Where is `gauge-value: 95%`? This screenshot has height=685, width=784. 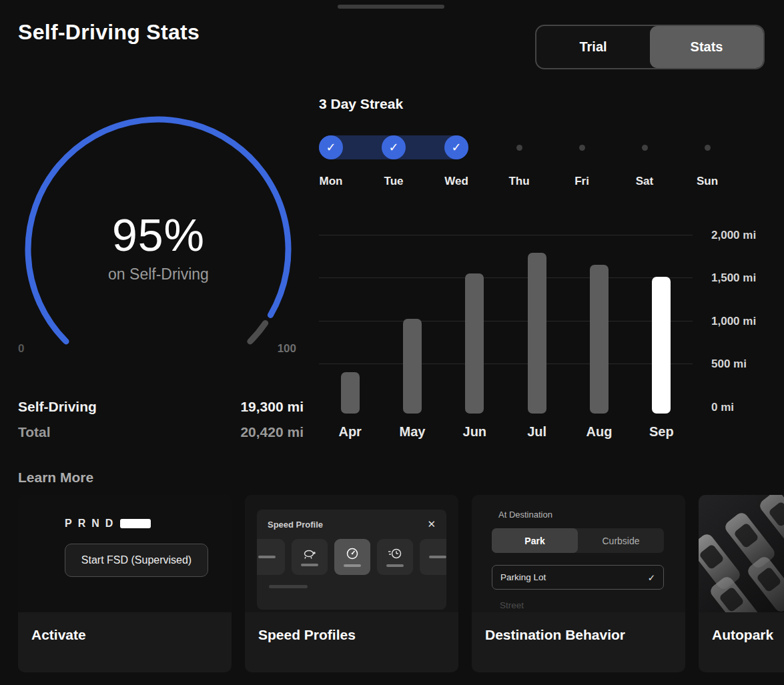 gauge-value: 95% is located at coordinates (159, 235).